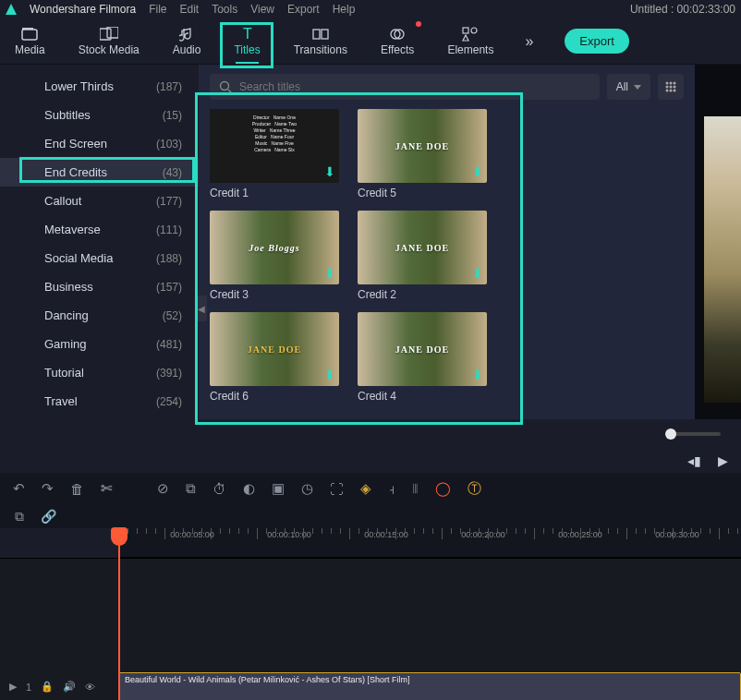  Describe the element at coordinates (274, 256) in the screenshot. I see `gallery-card: Joe Bloggs⬇ Credit 3` at that location.